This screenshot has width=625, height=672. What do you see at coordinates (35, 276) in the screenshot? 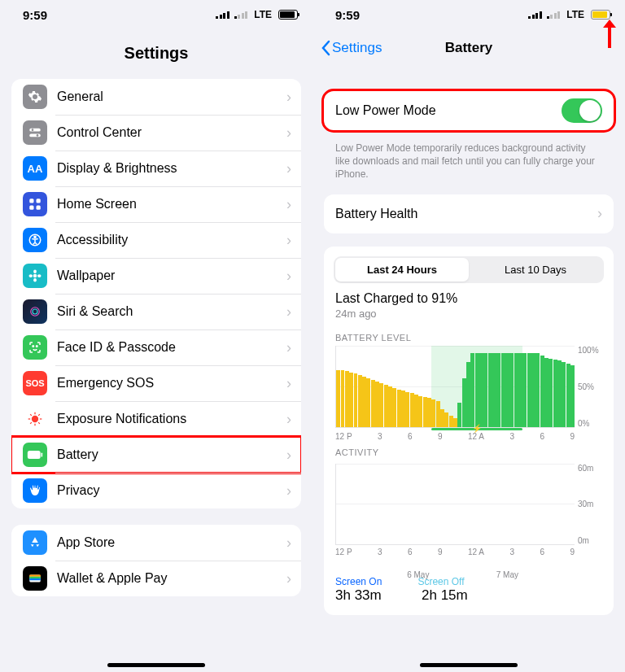
I see `flower-icon` at bounding box center [35, 276].